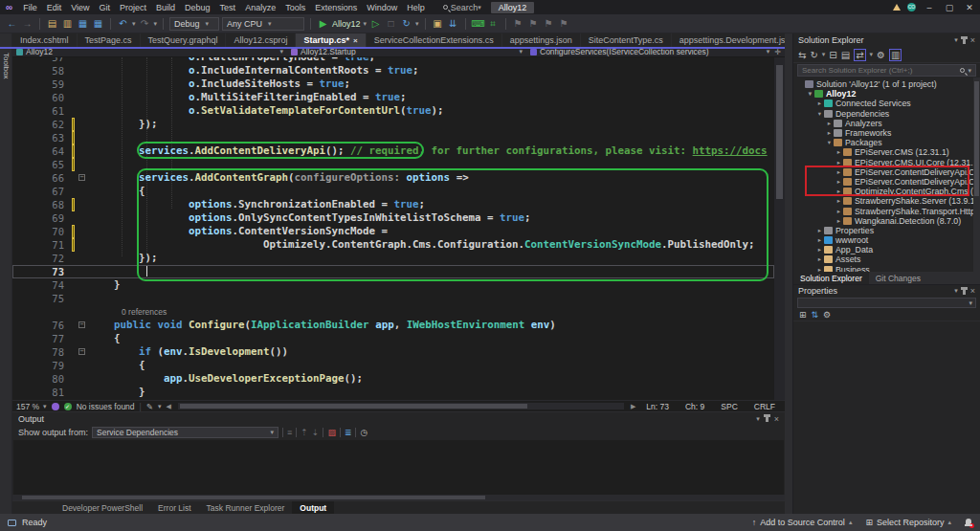 The width and height of the screenshot is (980, 531). I want to click on code-cleanup-icon: ✎, so click(149, 407).